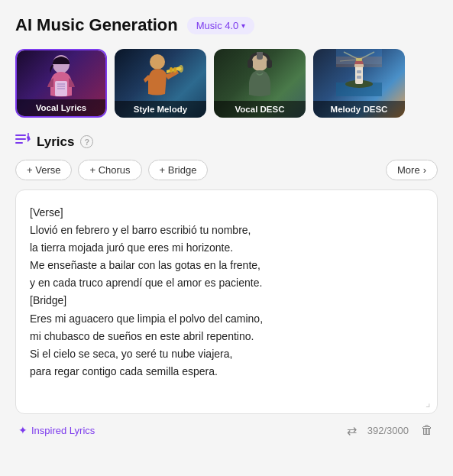  What do you see at coordinates (260, 83) in the screenshot?
I see `mode-card-vocal-desc: Vocal DESC` at bounding box center [260, 83].